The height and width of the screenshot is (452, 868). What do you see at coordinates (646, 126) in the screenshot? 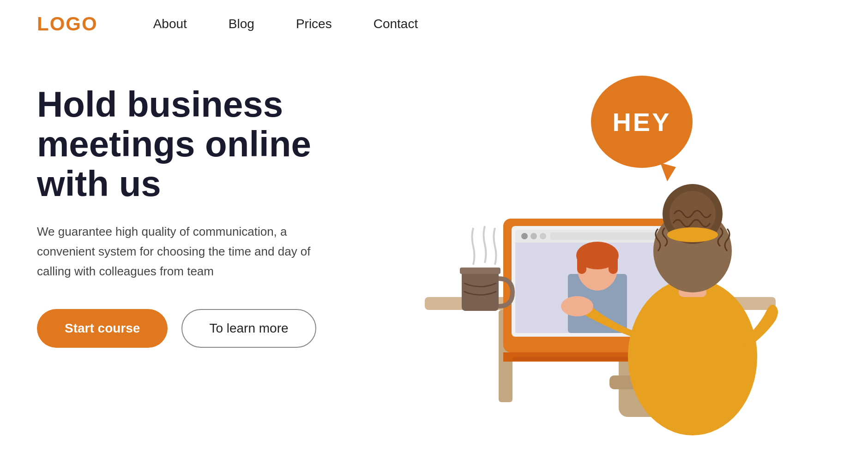
I see `speech-bubble: HEY` at bounding box center [646, 126].